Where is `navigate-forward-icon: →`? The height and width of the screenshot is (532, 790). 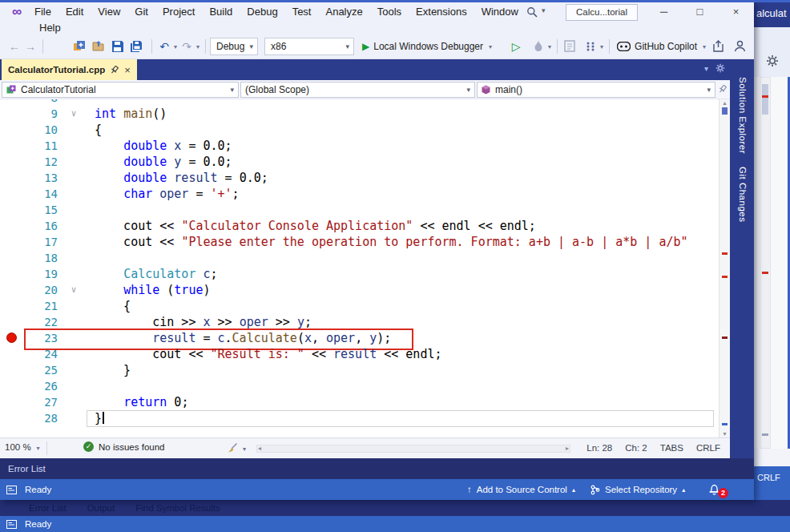
navigate-forward-icon: → is located at coordinates (30, 46).